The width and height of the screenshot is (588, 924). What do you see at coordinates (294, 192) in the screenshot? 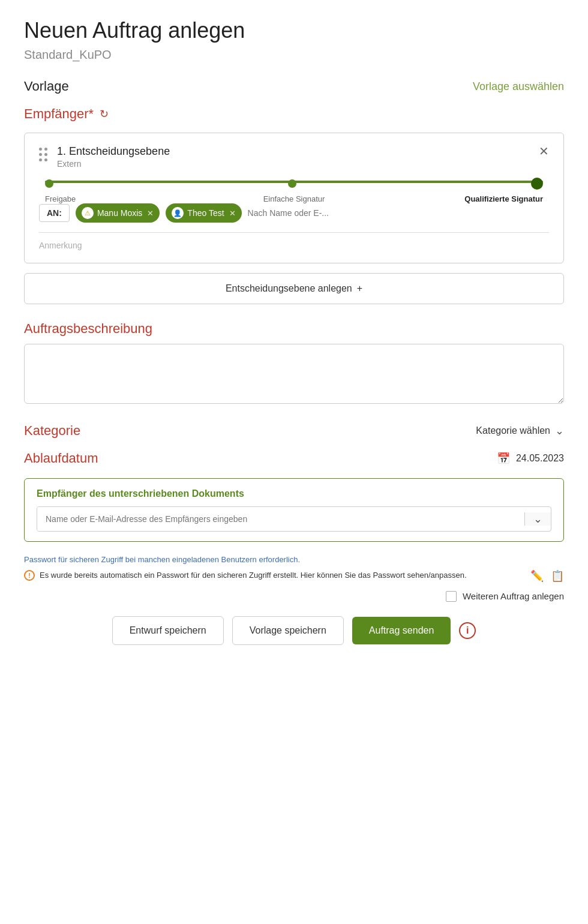
I see `signatur-slider: Freigabe Einfache Signatur Qualifizierte…` at bounding box center [294, 192].